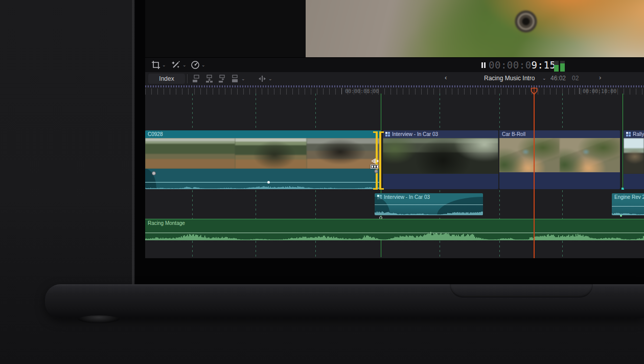 The height and width of the screenshot is (364, 644). I want to click on screen-left-edge, so click(133, 142).